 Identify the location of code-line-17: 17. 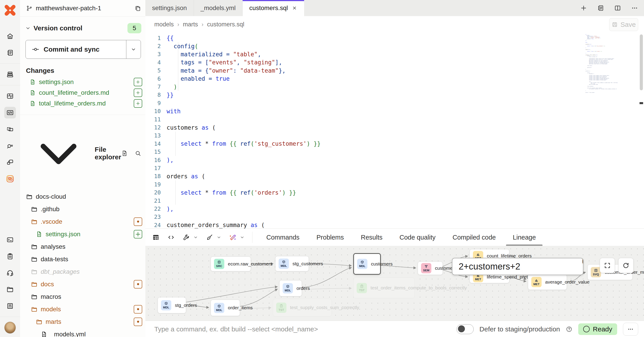
(394, 168).